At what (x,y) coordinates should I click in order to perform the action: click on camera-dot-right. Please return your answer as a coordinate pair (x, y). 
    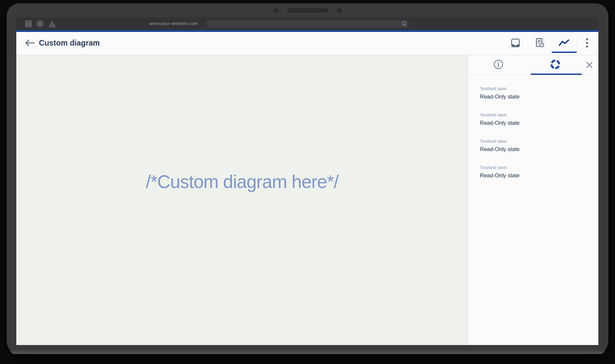
    Looking at the image, I should click on (339, 11).